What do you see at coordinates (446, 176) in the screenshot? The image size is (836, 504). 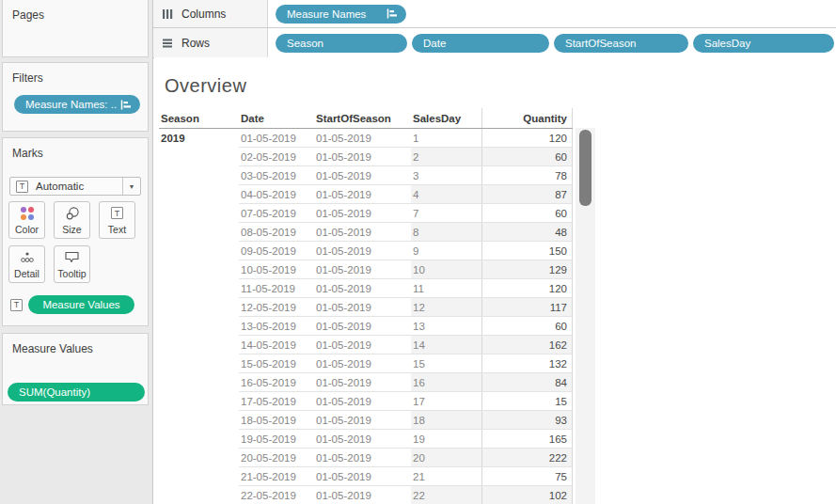 I see `cell-sday: 3` at bounding box center [446, 176].